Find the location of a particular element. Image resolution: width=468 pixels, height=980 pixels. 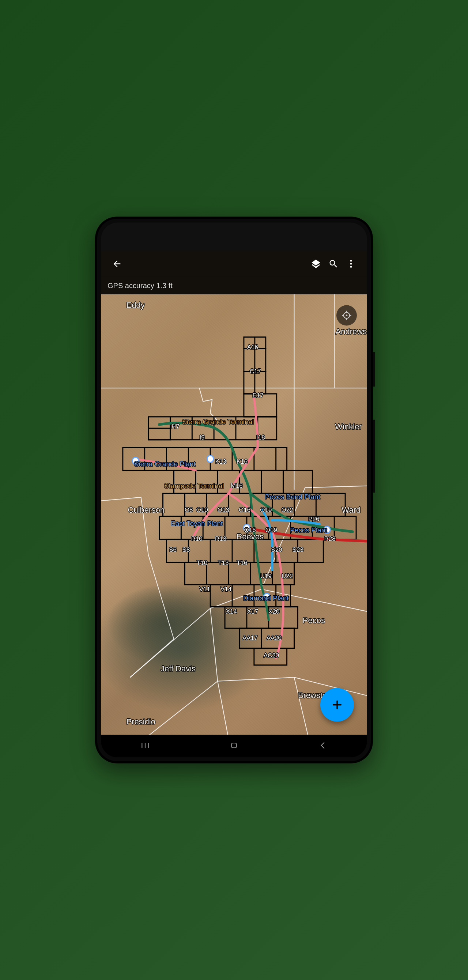

nav-back-button is located at coordinates (323, 746).